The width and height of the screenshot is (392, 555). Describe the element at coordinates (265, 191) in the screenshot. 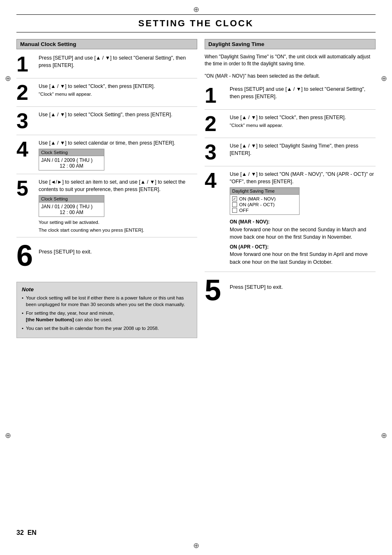

I see `dst-display-header: Daylight Saving Time` at that location.